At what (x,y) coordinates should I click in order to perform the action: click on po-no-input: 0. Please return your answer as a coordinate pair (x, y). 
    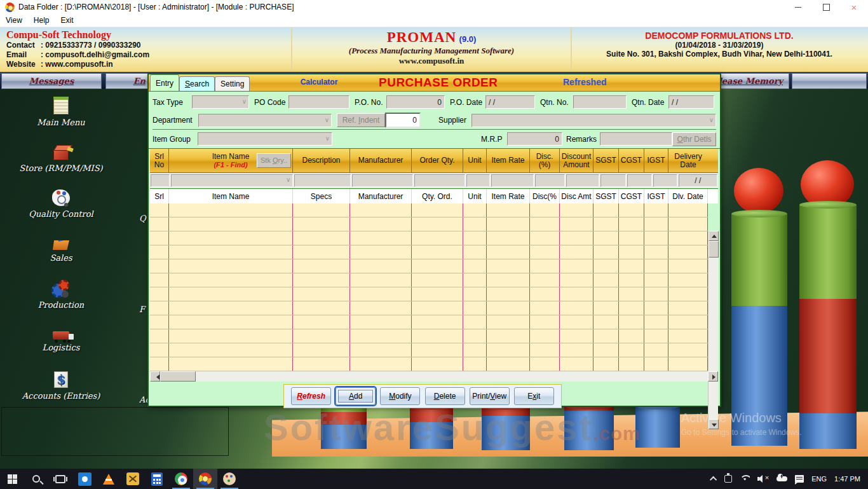
    Looking at the image, I should click on (416, 102).